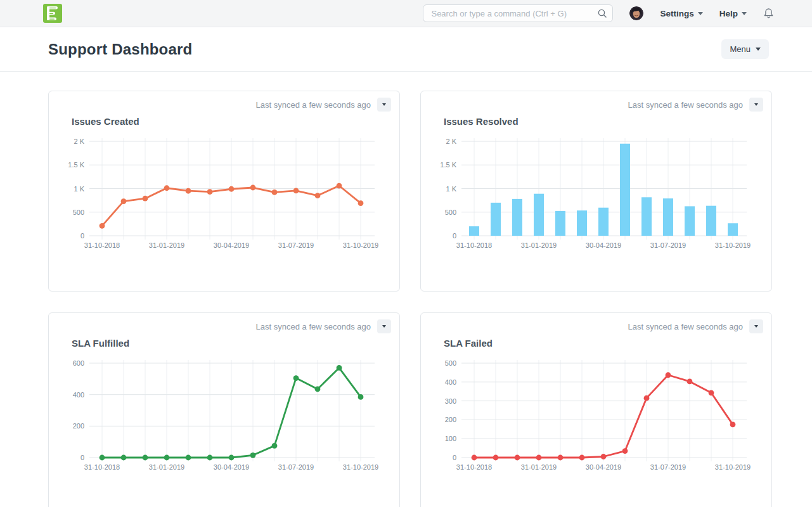 This screenshot has height=507, width=812. What do you see at coordinates (236, 122) in the screenshot?
I see `chart-title: Issues Created` at bounding box center [236, 122].